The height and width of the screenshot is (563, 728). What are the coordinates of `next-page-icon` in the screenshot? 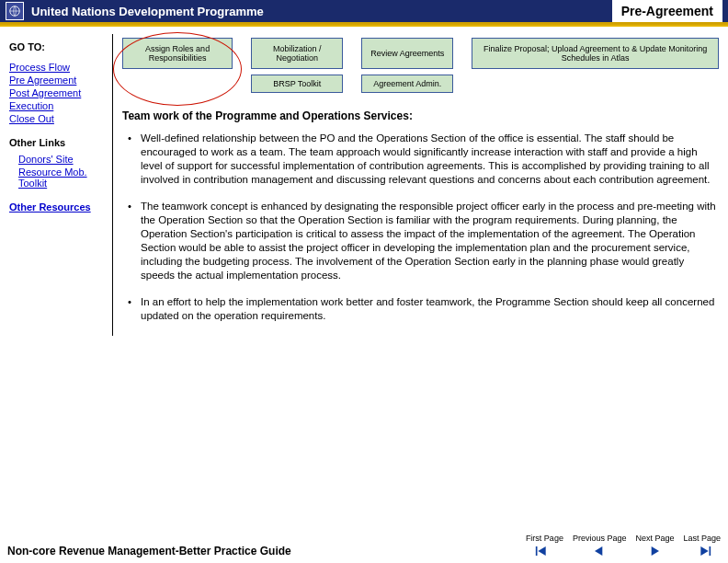 It's located at (654, 551).